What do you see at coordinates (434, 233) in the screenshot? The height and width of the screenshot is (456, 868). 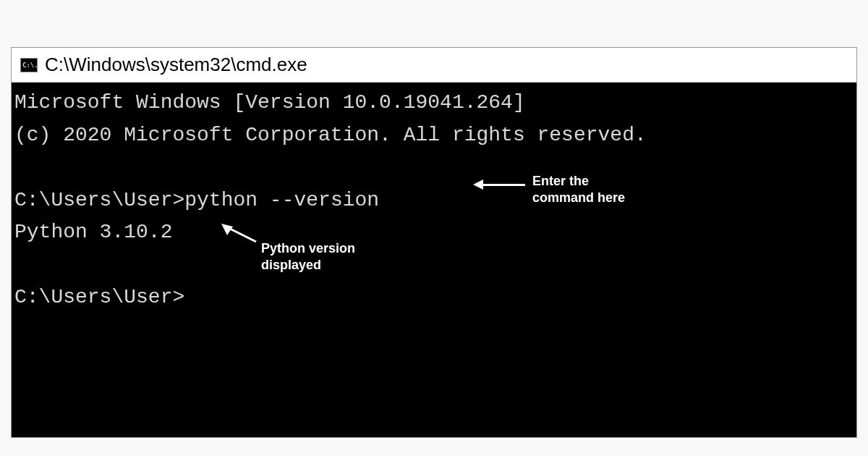 I see `output-line: Python 3.10.2` at bounding box center [434, 233].